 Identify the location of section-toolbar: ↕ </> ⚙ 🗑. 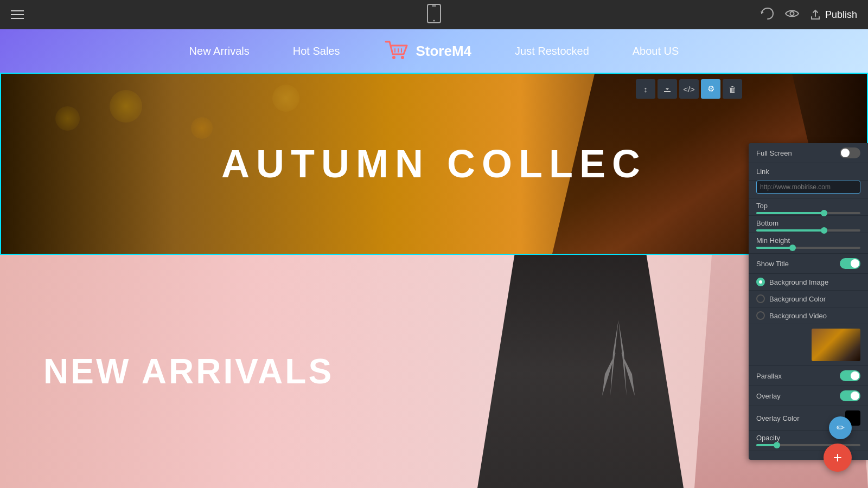
(689, 89).